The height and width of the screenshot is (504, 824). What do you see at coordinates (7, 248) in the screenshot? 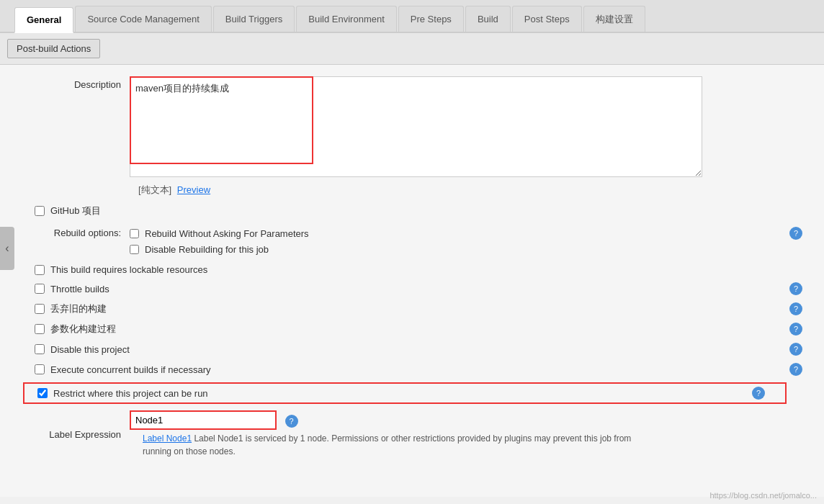
I see `side-collapse-button: ‹` at bounding box center [7, 248].